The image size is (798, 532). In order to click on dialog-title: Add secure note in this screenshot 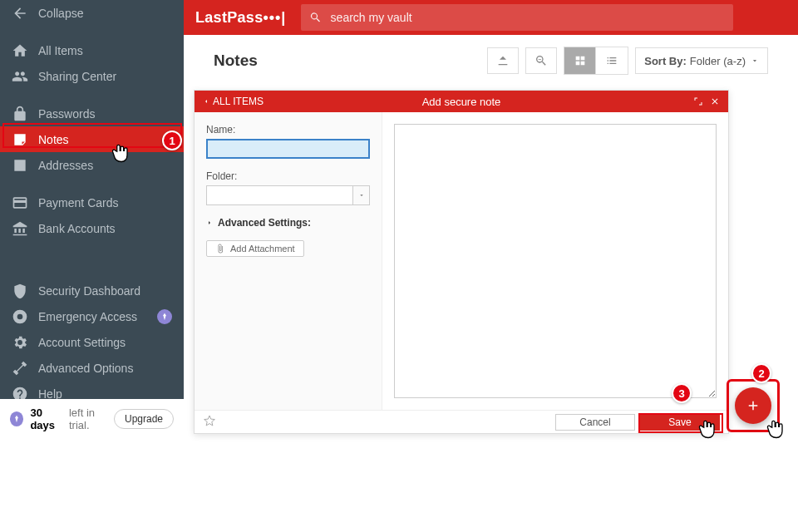, I will do `click(462, 101)`.